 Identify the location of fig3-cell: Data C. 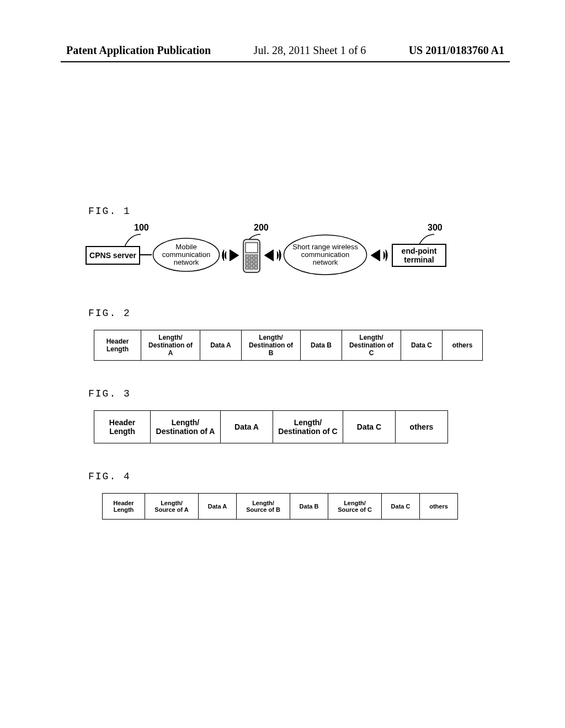
(370, 427).